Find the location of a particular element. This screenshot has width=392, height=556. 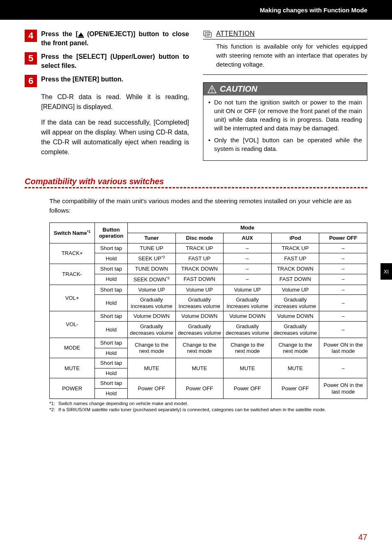

cell: SEEK UP*2 is located at coordinates (152, 259).